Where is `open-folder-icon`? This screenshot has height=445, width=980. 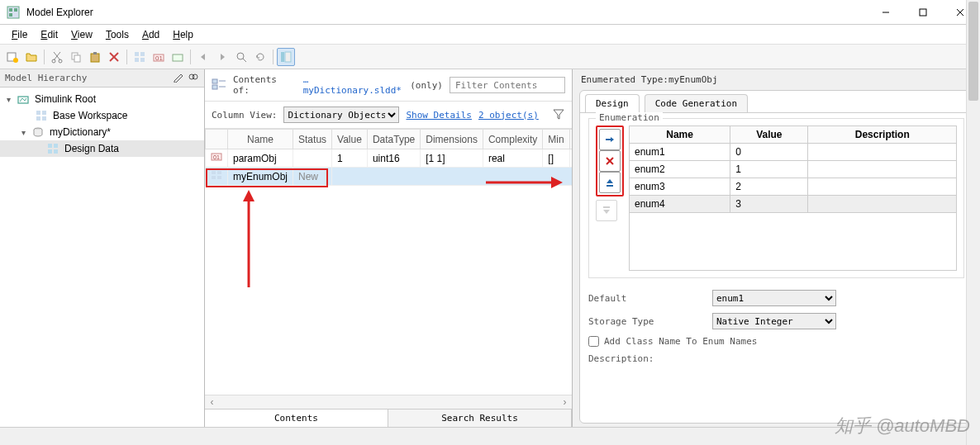 open-folder-icon is located at coordinates (31, 57).